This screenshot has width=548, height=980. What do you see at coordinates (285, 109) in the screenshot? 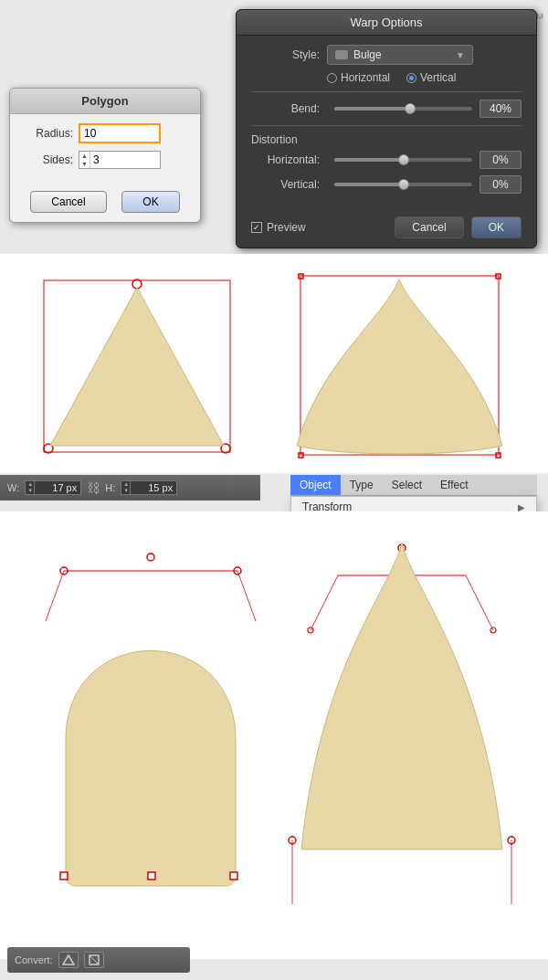
I see `warp-bend-label: Bend:` at bounding box center [285, 109].